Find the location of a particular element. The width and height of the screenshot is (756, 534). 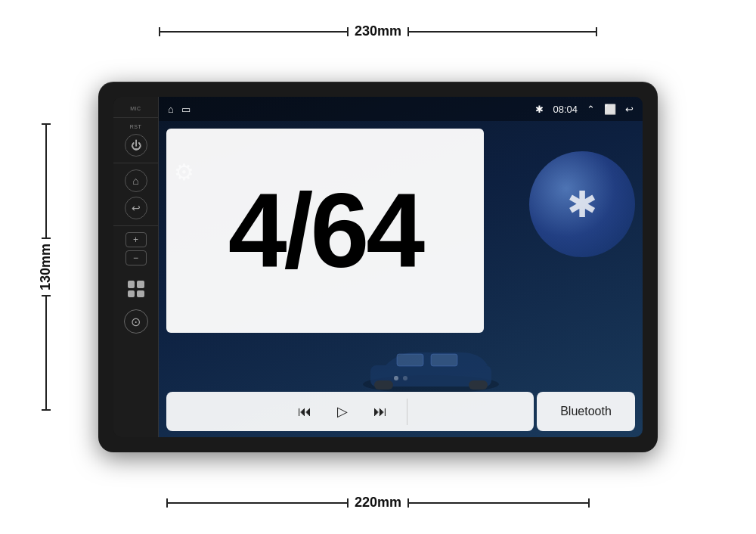

top-dim-line-right is located at coordinates (502, 32).